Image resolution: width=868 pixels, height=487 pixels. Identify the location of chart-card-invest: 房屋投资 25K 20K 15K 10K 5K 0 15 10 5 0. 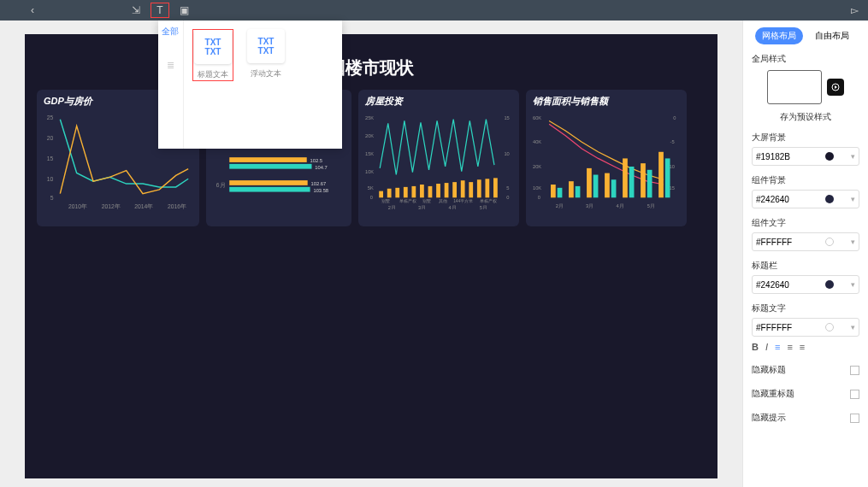
(439, 158).